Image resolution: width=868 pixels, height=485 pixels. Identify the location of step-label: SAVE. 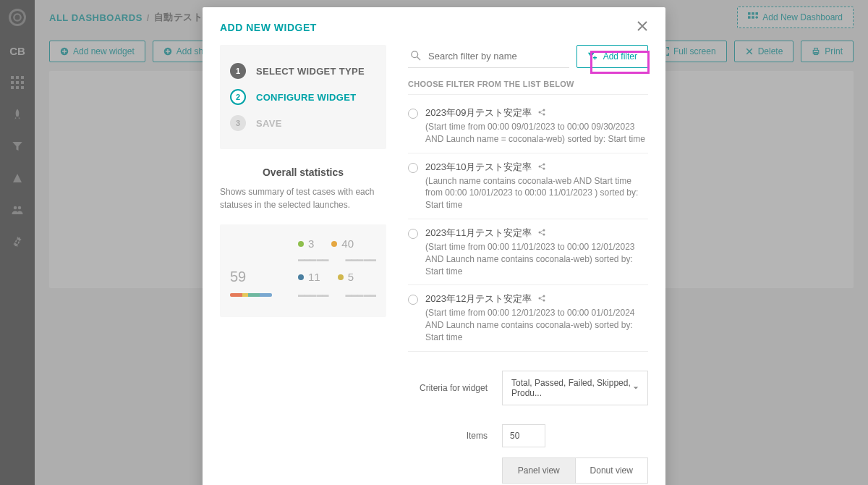
(269, 123).